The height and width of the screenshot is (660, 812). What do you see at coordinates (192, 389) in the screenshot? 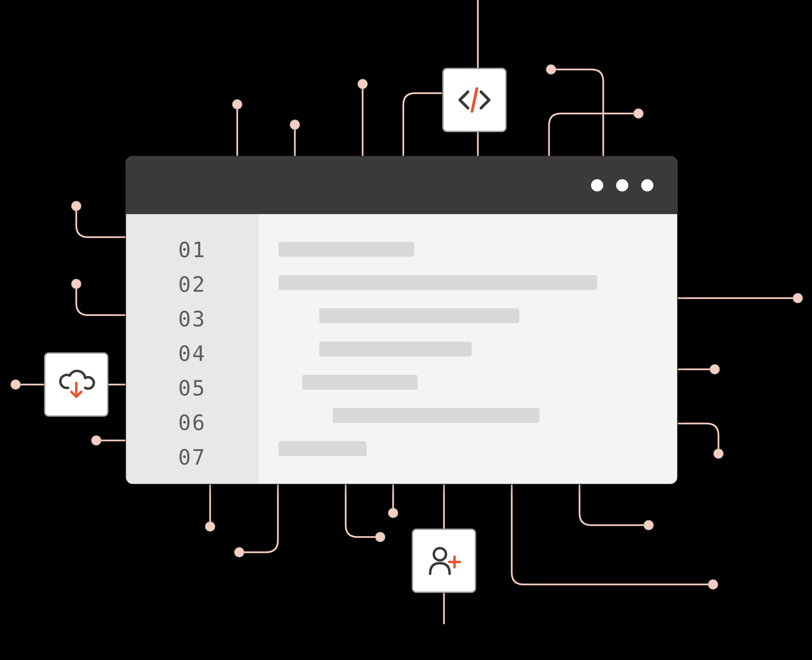
I see `line-number: 05` at bounding box center [192, 389].